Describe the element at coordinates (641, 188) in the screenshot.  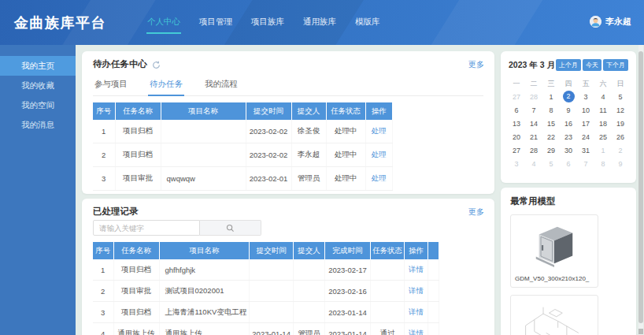
I see `scrollbar-thumb` at that location.